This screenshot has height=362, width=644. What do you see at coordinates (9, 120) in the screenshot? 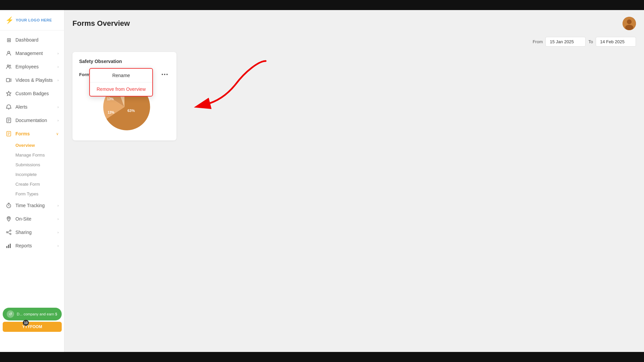
I see `documentation-icon` at bounding box center [9, 120].